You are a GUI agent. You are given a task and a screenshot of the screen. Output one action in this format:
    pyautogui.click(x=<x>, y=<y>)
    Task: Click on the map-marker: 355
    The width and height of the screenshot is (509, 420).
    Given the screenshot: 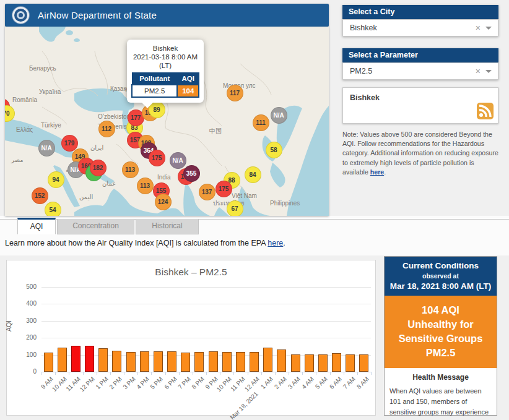 What is the action you would take?
    pyautogui.click(x=192, y=173)
    